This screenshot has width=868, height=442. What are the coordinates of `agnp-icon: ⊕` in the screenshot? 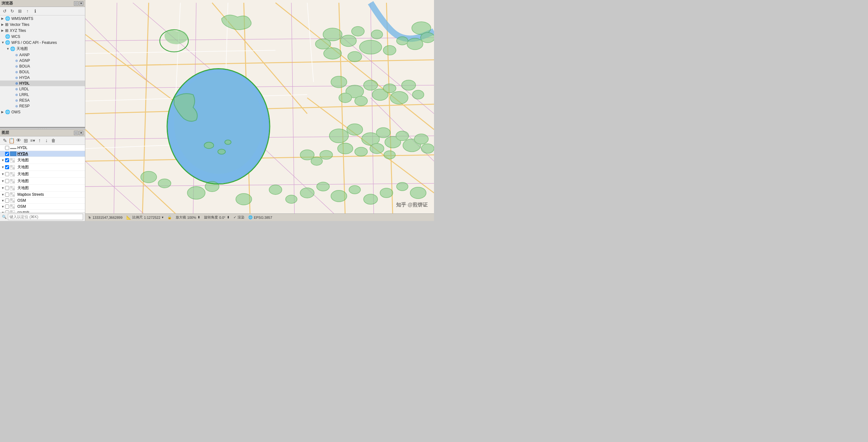 It's located at (17, 61).